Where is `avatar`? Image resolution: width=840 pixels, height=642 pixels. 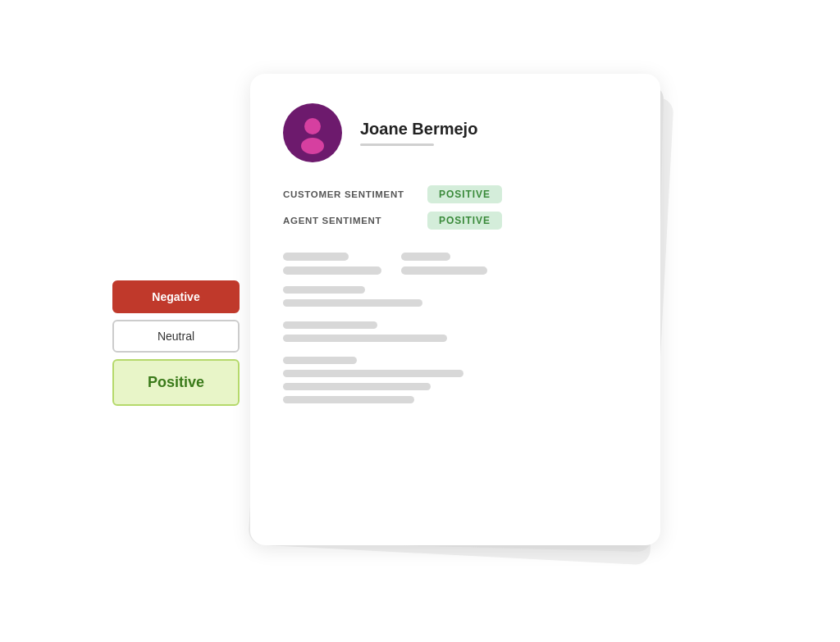
avatar is located at coordinates (313, 133).